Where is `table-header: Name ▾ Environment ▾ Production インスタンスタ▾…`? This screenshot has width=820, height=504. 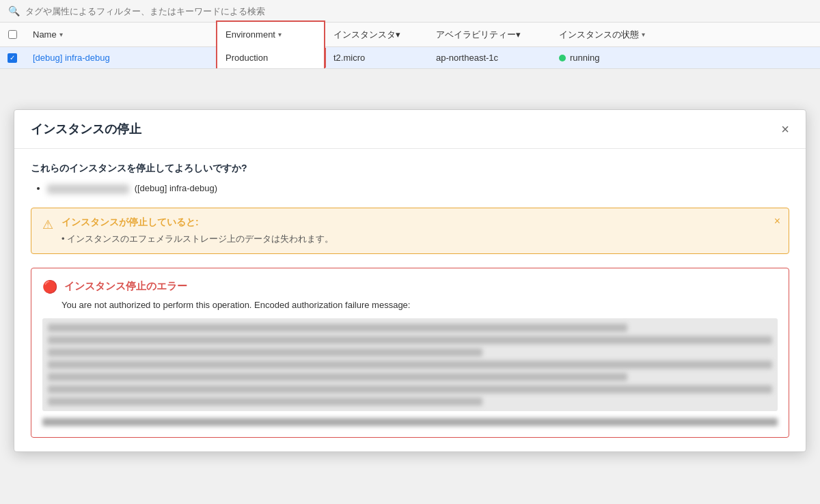
table-header: Name ▾ Environment ▾ Production インスタンスタ▾… is located at coordinates (410, 35).